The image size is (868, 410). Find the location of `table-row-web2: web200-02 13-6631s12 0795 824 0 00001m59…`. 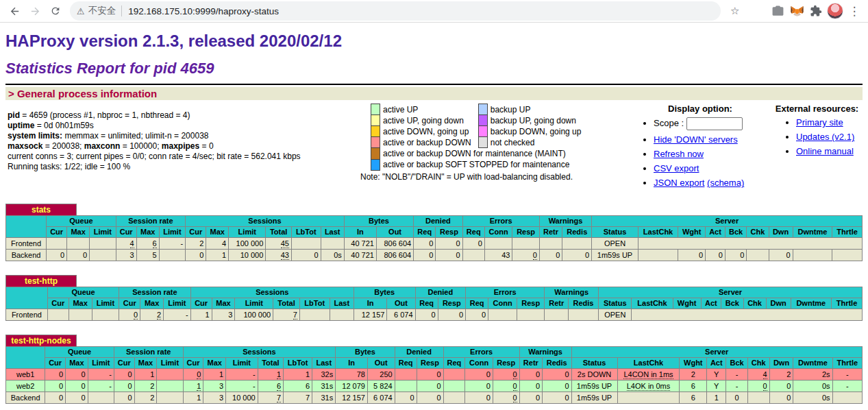

table-row-web2: web200-02 13-6631s12 0795 824 0 00001m59… is located at coordinates (434, 387).